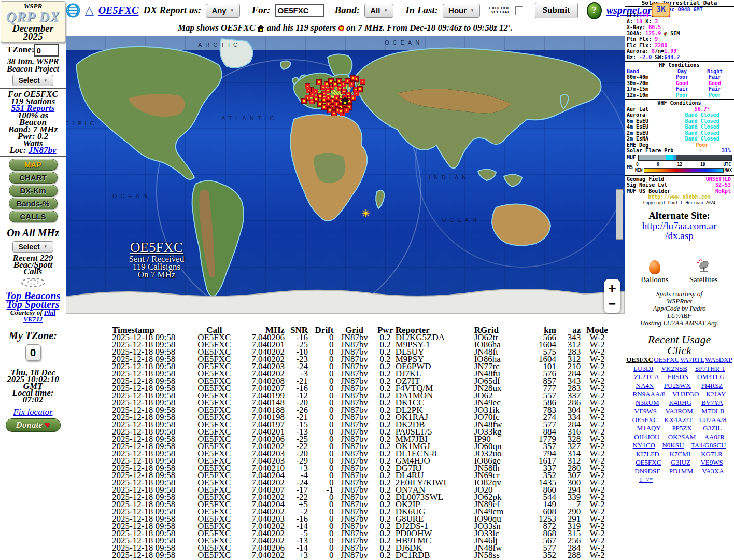  Describe the element at coordinates (43, 150) in the screenshot. I see `locator-link: JN87bv` at that location.